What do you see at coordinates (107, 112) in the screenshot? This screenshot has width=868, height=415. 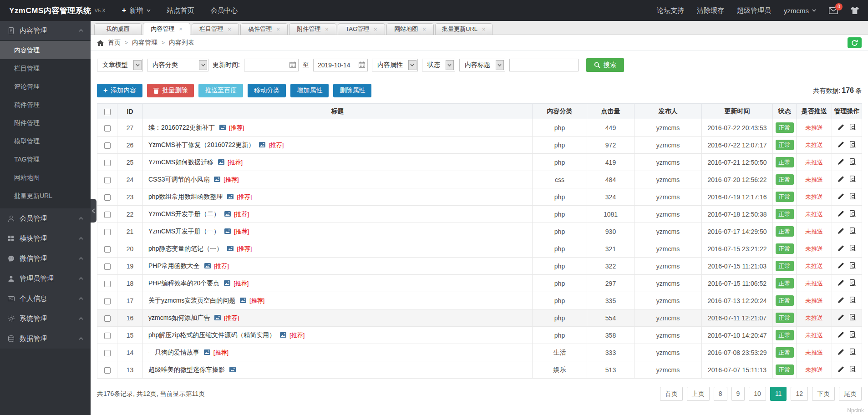 I see `select-all-checkbox` at bounding box center [107, 112].